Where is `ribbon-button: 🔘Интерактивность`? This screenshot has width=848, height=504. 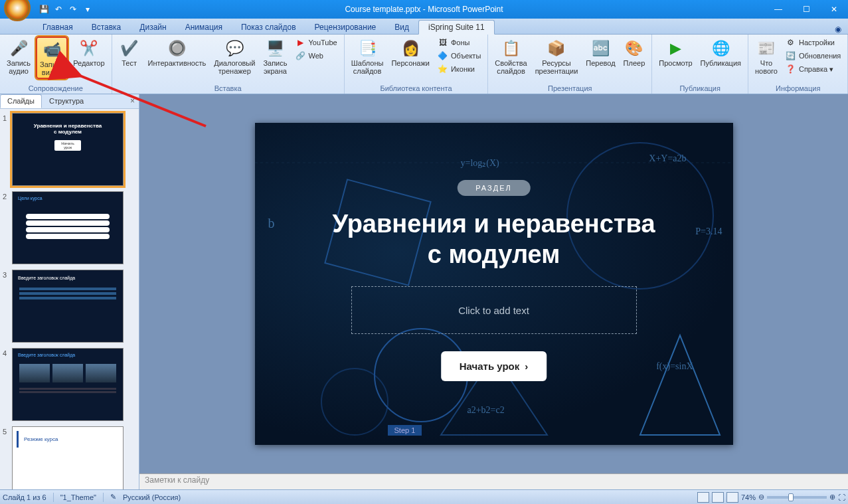
ribbon-button: 🔘Интерактивность is located at coordinates (177, 52).